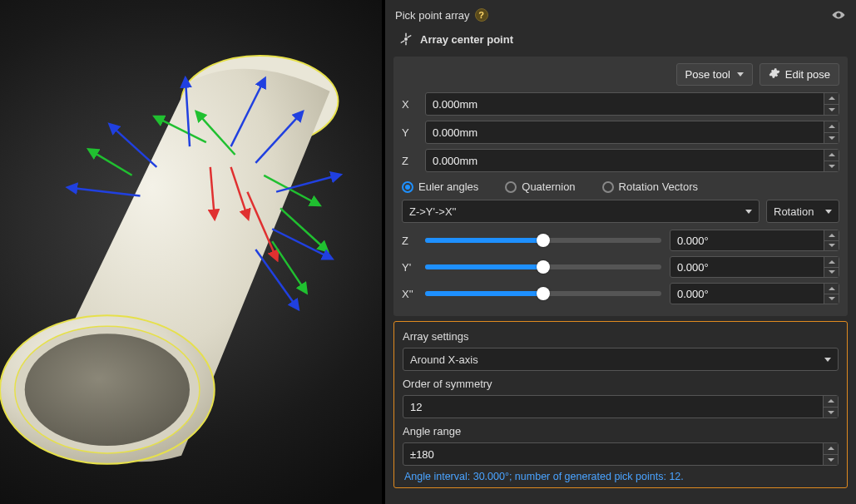 This screenshot has width=856, height=504. What do you see at coordinates (433, 15) in the screenshot?
I see `panel-title: Pick point array` at bounding box center [433, 15].